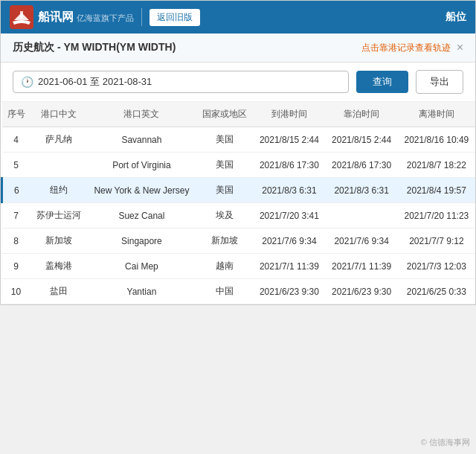 The image size is (476, 454). What do you see at coordinates (142, 140) in the screenshot?
I see `cell-port-en: Savannah` at bounding box center [142, 140].